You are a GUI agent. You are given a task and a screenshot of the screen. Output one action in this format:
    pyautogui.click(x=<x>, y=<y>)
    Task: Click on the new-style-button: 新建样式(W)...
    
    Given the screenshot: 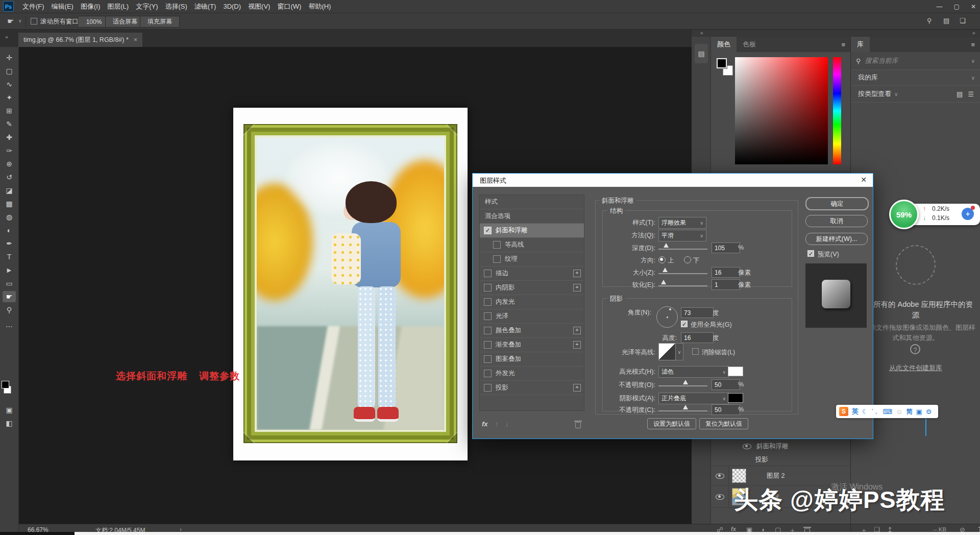 What is the action you would take?
    pyautogui.click(x=837, y=239)
    